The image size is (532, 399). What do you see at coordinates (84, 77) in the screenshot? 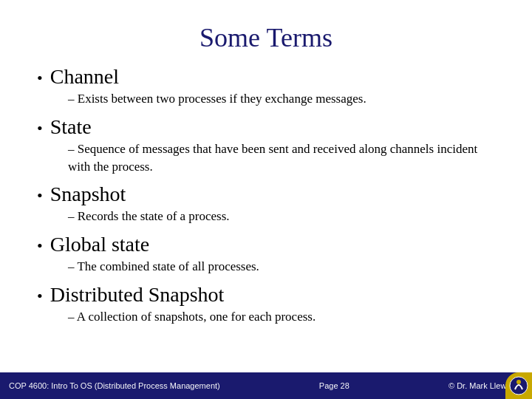
I see `bullet-label-channel: Channel` at bounding box center [84, 77].